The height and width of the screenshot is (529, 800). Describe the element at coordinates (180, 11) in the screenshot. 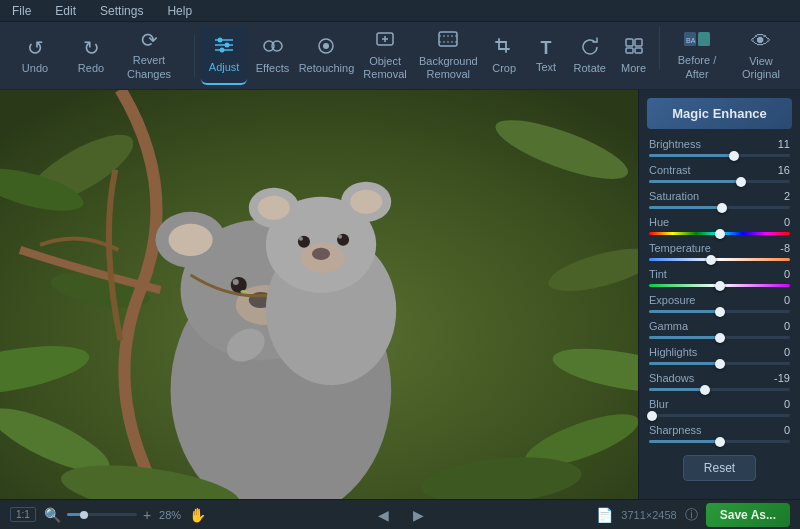

I see `menu-help: Help` at that location.